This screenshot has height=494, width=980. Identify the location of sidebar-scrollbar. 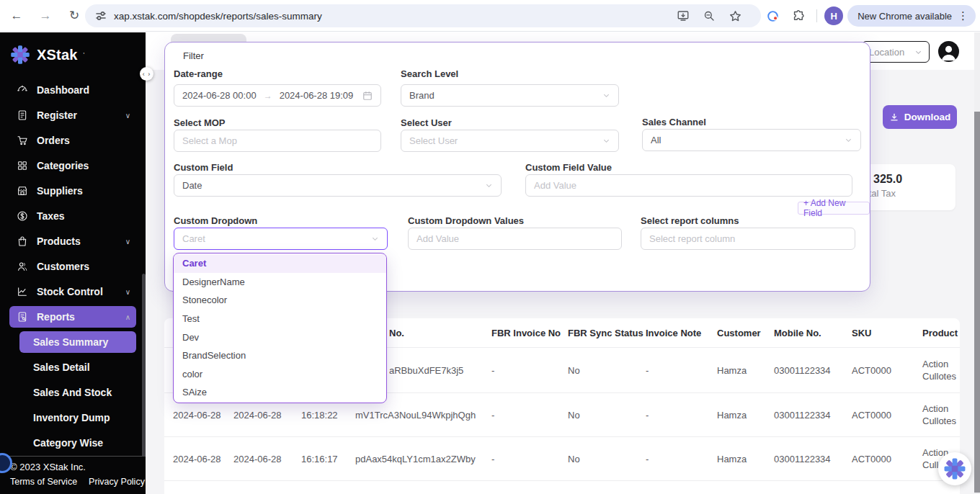
(144, 380).